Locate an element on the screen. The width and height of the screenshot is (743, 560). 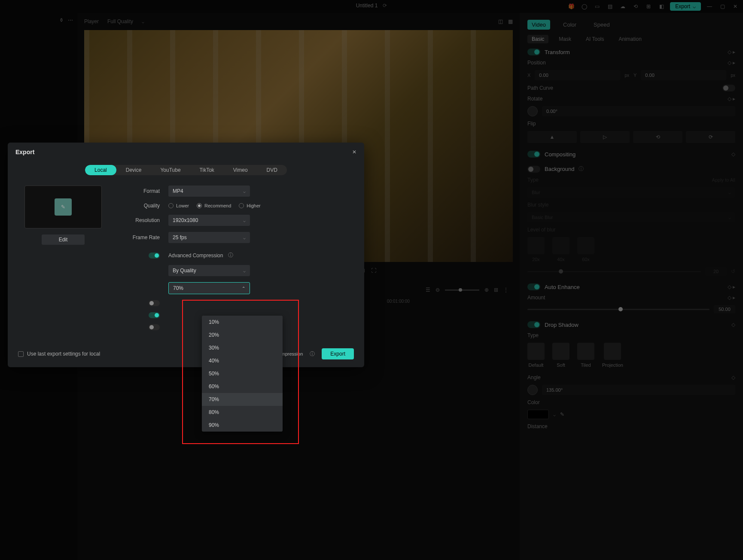
quality-recommend-label: Recommend is located at coordinates (218, 206).